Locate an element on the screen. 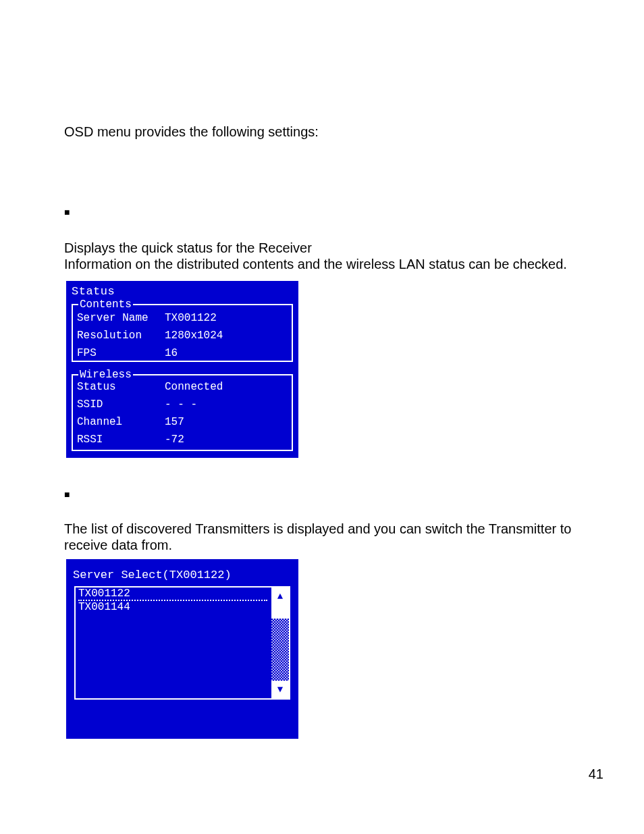  value-wifi-ssid: - - - is located at coordinates (181, 405).